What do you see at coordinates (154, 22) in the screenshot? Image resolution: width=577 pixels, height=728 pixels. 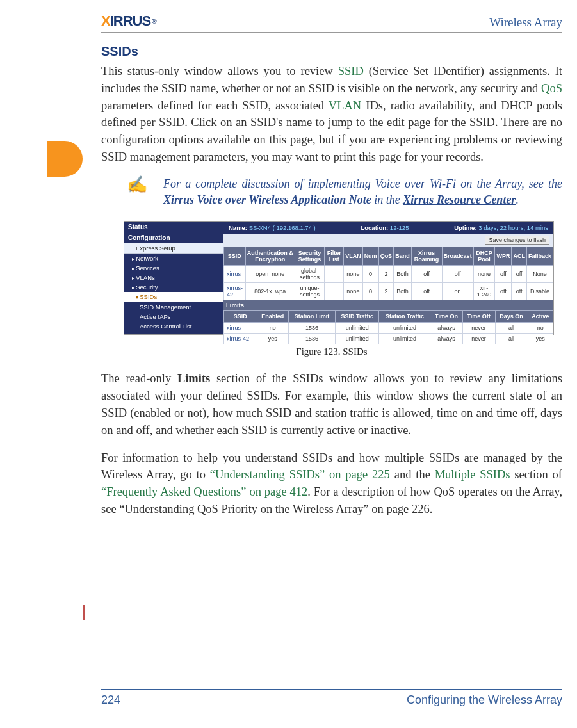 I see `logo-sup: ®` at bounding box center [154, 22].